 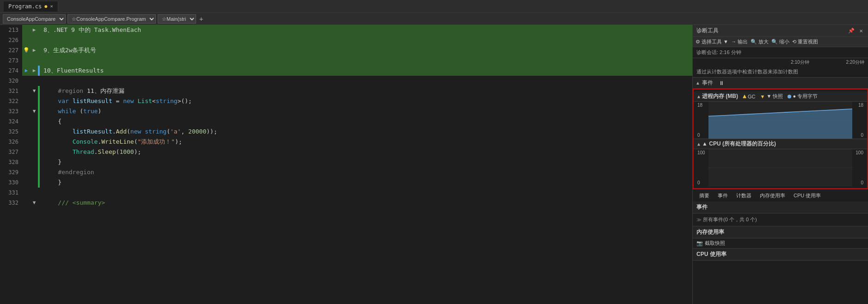 I want to click on session-info: 诊断会话: 2:16 分钟, so click(x=781, y=53).